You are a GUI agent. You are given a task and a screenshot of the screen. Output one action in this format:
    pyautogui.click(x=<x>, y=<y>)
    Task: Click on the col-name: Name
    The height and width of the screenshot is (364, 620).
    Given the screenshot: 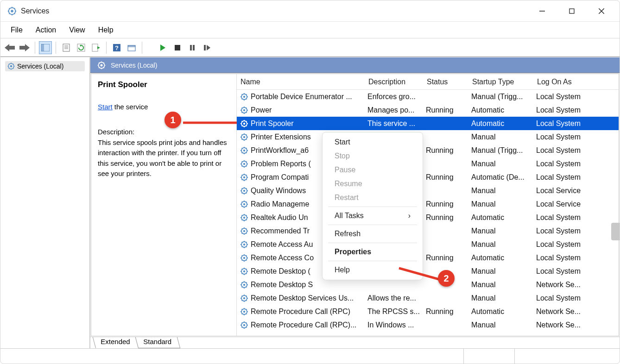 What is the action you would take?
    pyautogui.click(x=301, y=82)
    